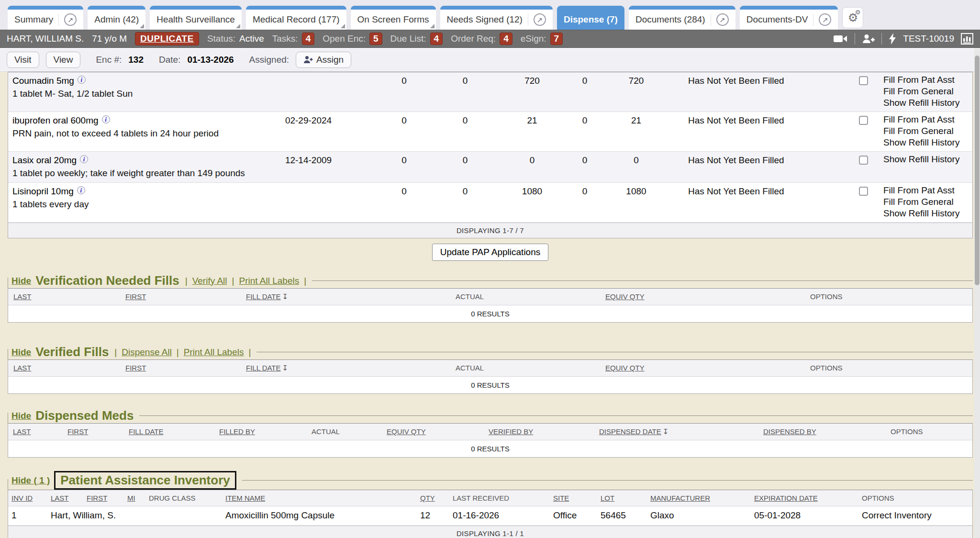 The height and width of the screenshot is (538, 980). Describe the element at coordinates (45, 160) in the screenshot. I see `med-name: Lasix oral 20mg` at that location.